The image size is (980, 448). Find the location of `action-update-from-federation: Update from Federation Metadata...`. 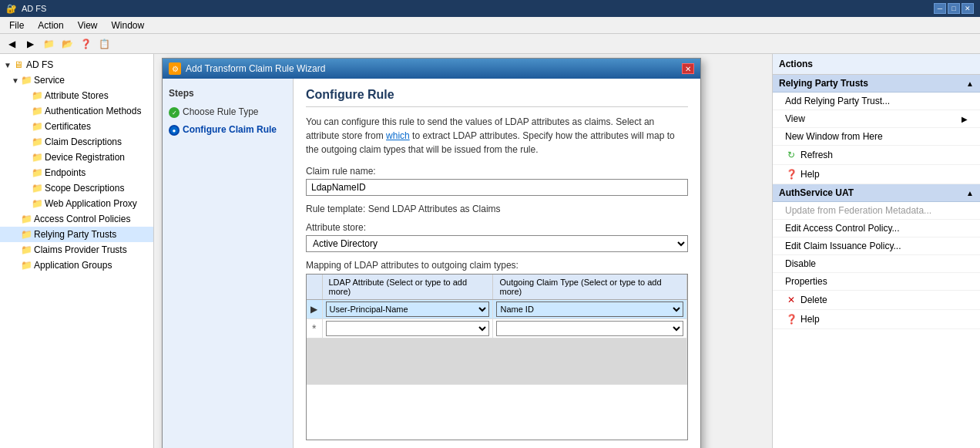

action-update-from-federation: Update from Federation Metadata... is located at coordinates (877, 211).